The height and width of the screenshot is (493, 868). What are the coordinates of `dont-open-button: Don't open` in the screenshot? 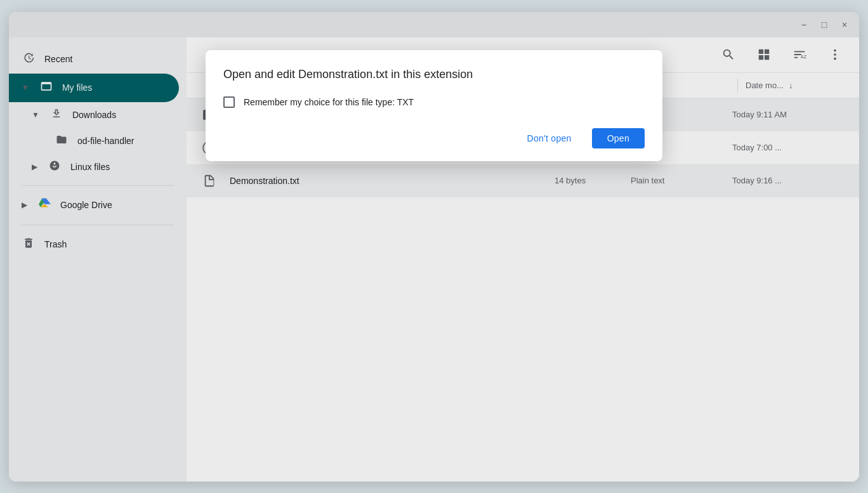 It's located at (549, 138).